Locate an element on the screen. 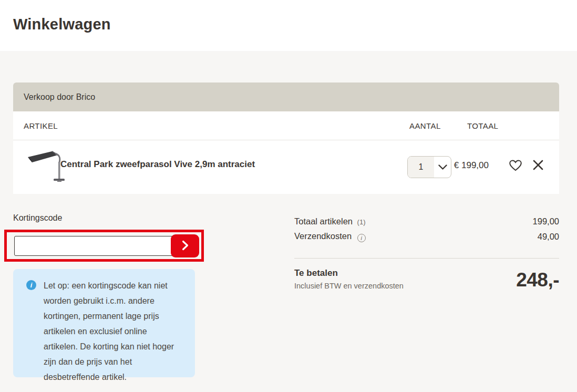  product-image-parasol is located at coordinates (45, 167).